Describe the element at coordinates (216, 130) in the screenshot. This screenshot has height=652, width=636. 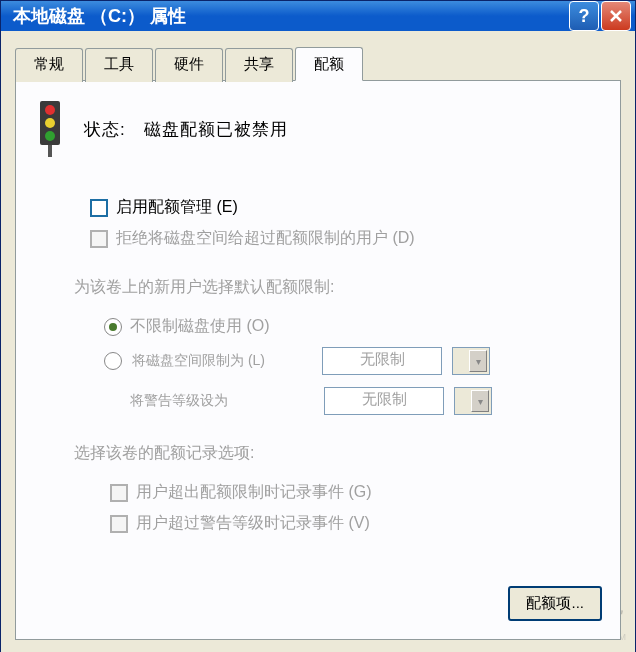
I see `status-text: 磁盘配额已被禁用` at that location.